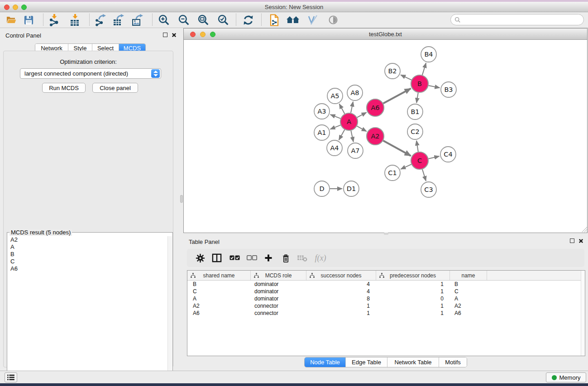 The width and height of the screenshot is (588, 386). What do you see at coordinates (219, 313) in the screenshot?
I see `cell-shared-name: A6` at bounding box center [219, 313].